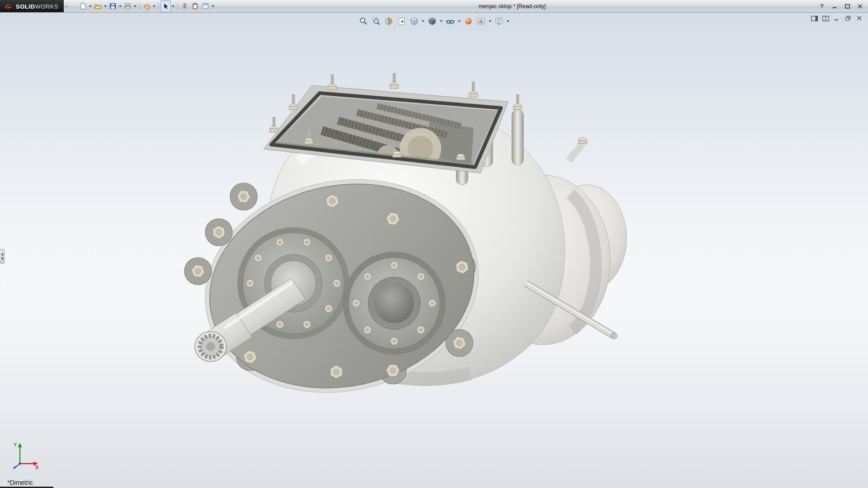  Describe the element at coordinates (826, 19) in the screenshot. I see `display-pane-toggle-icon` at that location.